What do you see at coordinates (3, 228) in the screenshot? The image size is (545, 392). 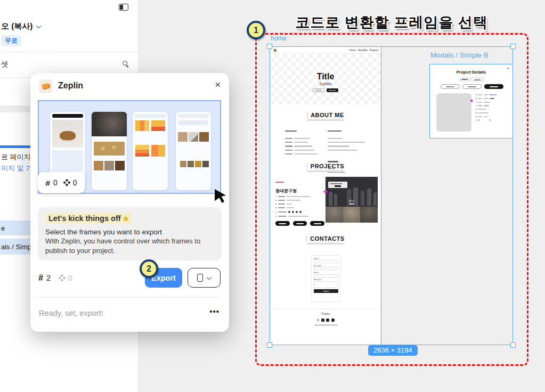 I see `layer-item-home-label: e` at bounding box center [3, 228].